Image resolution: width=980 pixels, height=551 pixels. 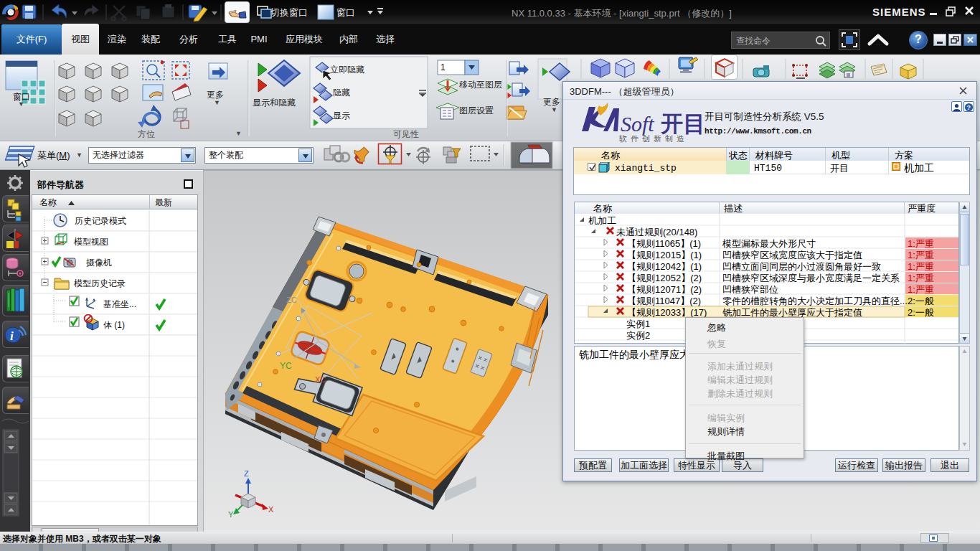 What do you see at coordinates (286, 366) in the screenshot?
I see `svg-text: YC` at bounding box center [286, 366].